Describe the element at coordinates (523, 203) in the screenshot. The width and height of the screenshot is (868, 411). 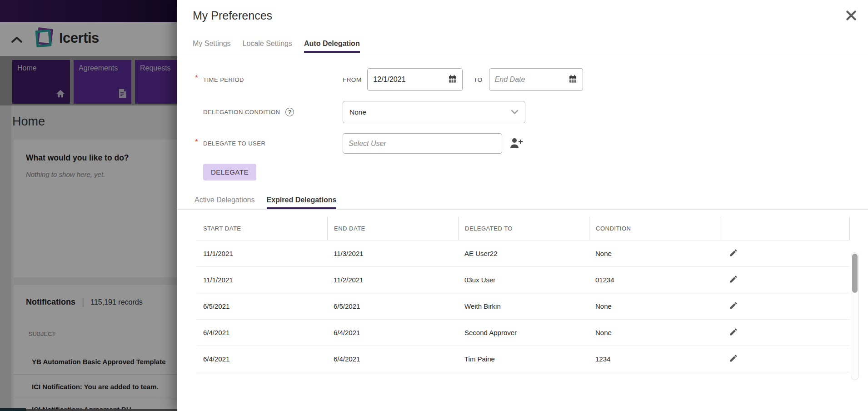
I see `delegations-tabs-bar: Active Delegations Expired Delegations` at that location.